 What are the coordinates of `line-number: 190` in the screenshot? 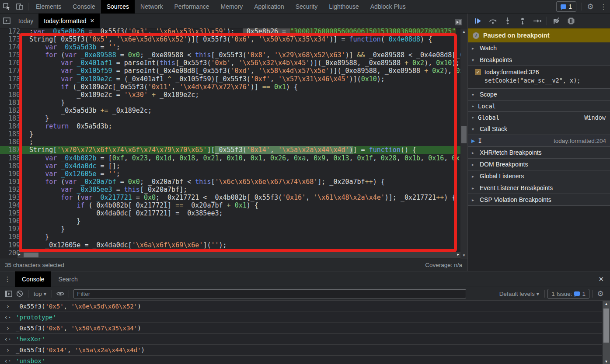 It's located at (12, 174).